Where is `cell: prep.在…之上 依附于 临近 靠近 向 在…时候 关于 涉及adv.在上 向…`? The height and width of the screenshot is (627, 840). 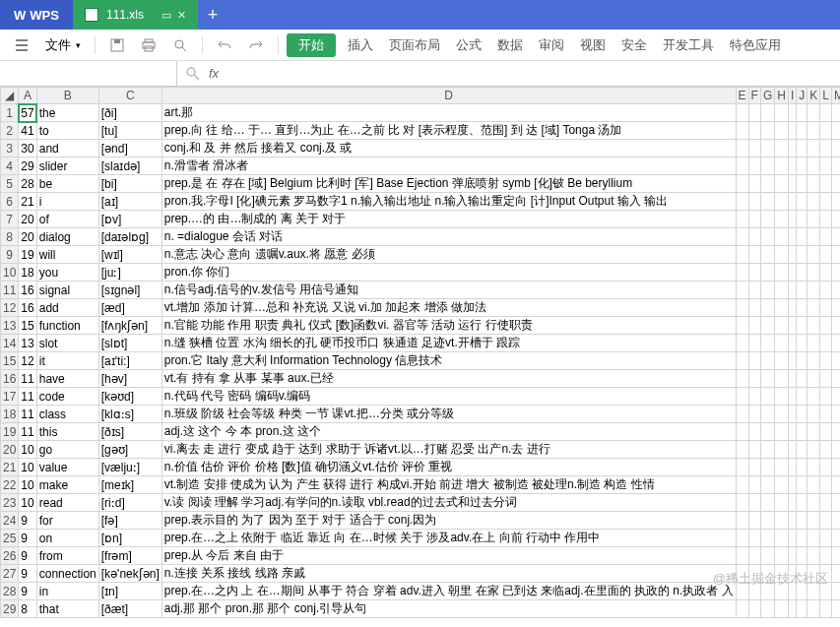
cell: prep.在…之上 依附于 临近 靠近 向 在…时候 关于 涉及adv.在上 向… is located at coordinates (449, 538).